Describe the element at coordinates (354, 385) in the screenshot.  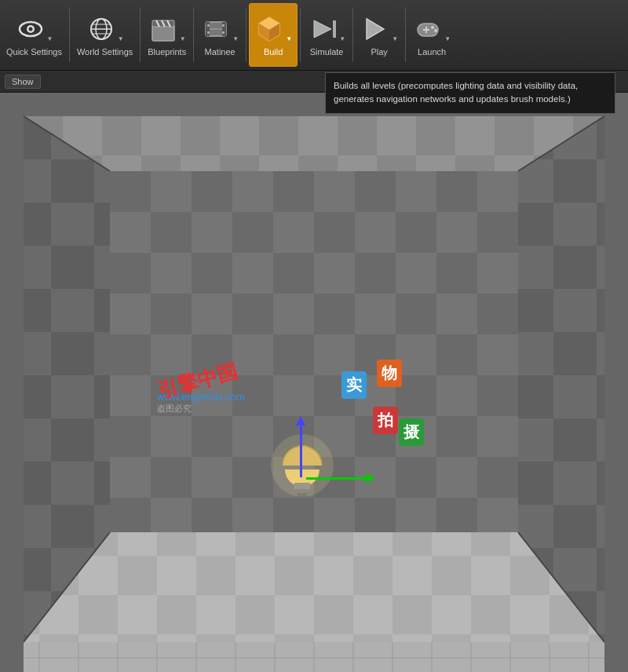
I see `float-label-shi: 实` at that location.